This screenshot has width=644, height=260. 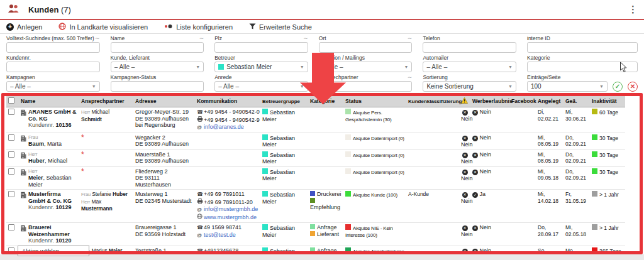 What do you see at coordinates (577, 102) in the screenshot?
I see `col-geaendert: Geä.` at bounding box center [577, 102].